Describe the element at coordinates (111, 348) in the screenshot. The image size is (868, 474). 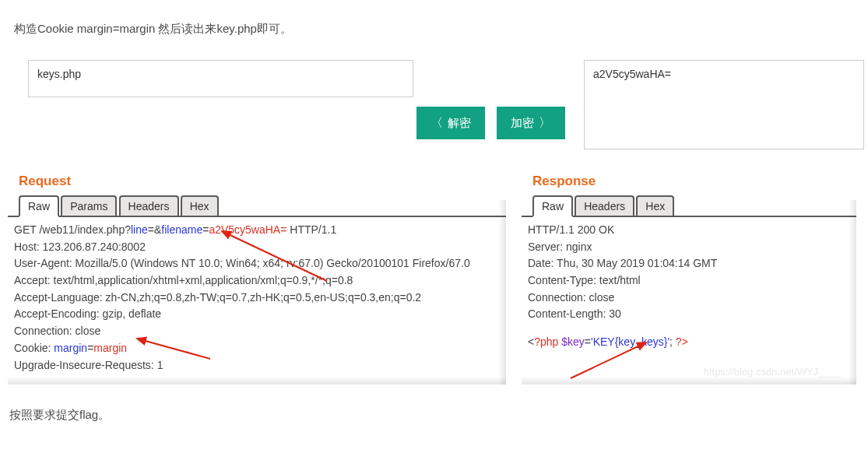
I see `req-cookie-d: margin` at that location.